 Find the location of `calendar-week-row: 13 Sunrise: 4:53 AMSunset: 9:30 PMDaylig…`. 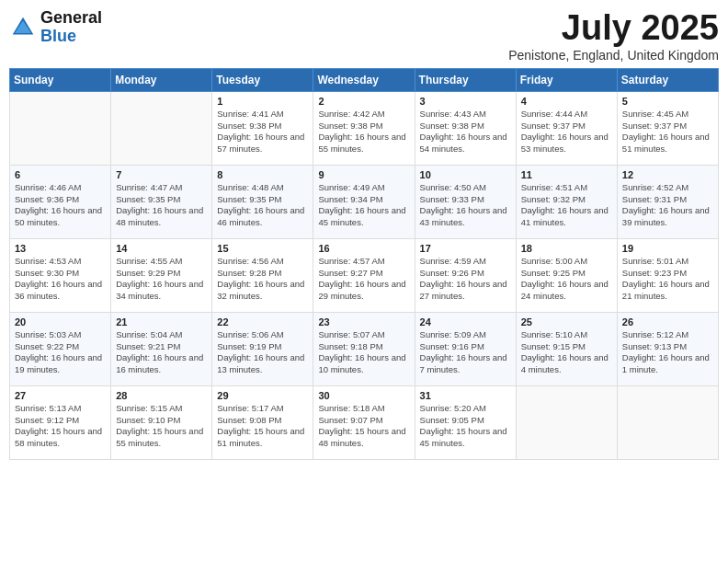

calendar-week-row: 13 Sunrise: 4:53 AMSunset: 9:30 PMDaylig… is located at coordinates (364, 275).